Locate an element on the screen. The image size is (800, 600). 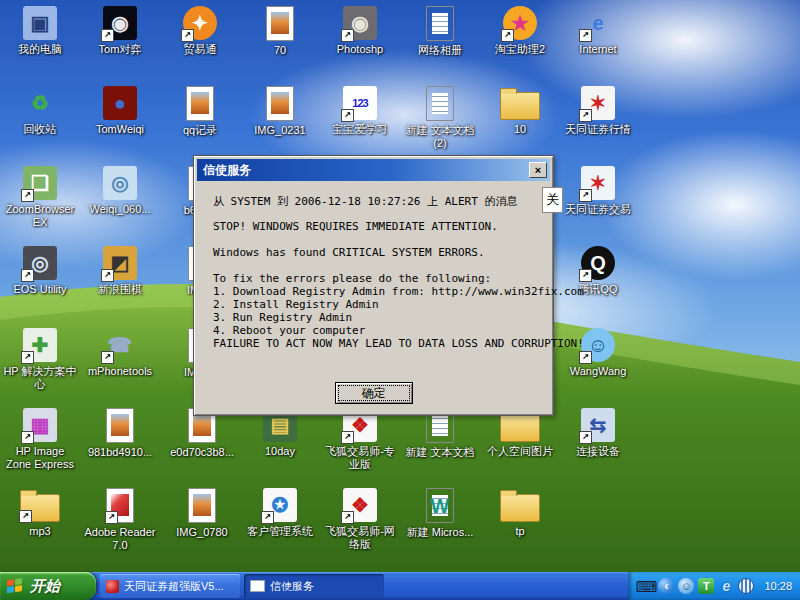
mphonetools: ☎↗mPhonetools is located at coordinates (120, 353).